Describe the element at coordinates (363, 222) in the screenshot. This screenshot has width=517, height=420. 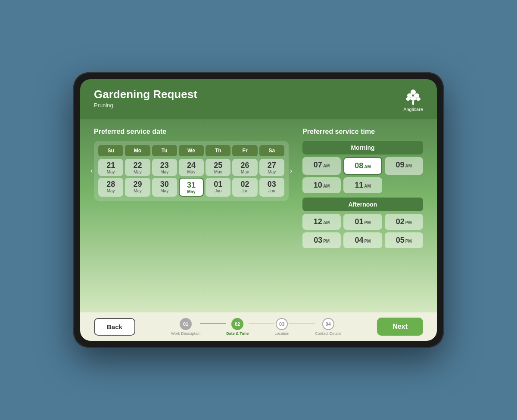
I see `time-slot-01pm: 01 PM` at that location.